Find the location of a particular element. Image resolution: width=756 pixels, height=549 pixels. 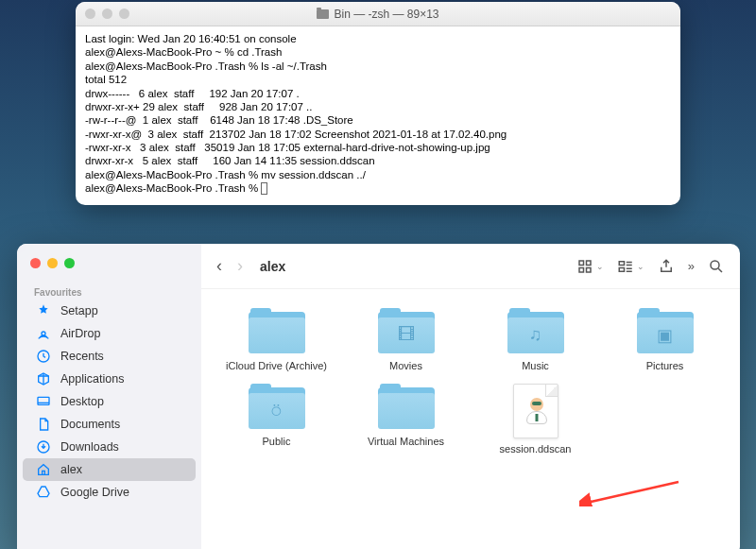

terminal-prompt: alex@Alexs-MacBook-Pro .Trash % is located at coordinates (173, 188).